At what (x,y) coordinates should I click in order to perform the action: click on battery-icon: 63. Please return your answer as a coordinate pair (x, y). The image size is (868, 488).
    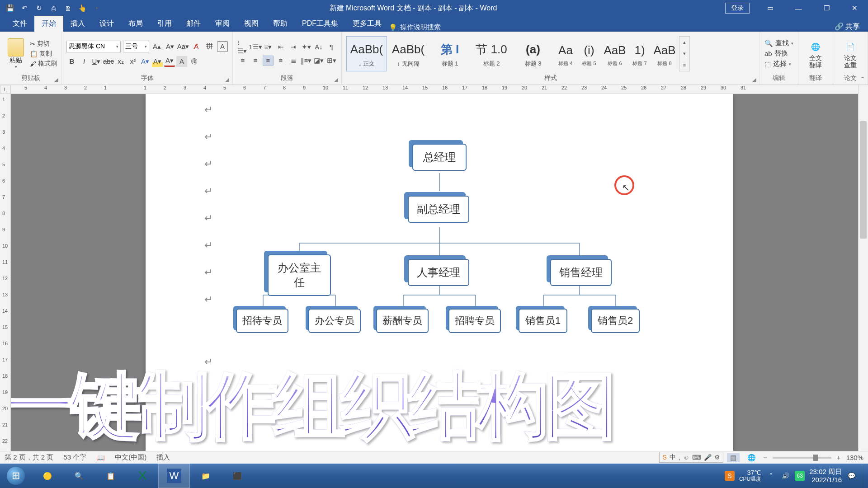
    Looking at the image, I should click on (800, 476).